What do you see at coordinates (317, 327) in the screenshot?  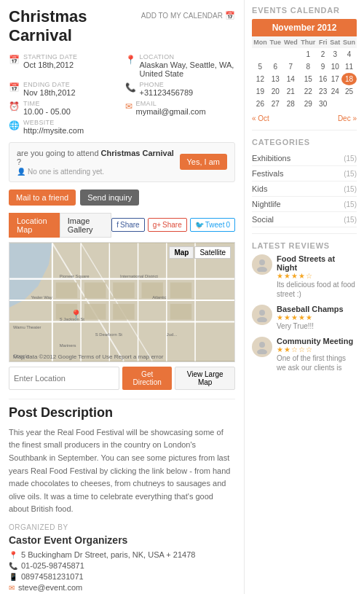 I see `review-text: Very True!!!` at bounding box center [317, 327].